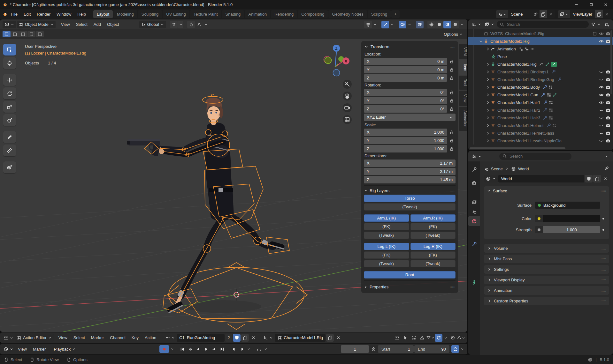 This screenshot has height=364, width=613. Describe the element at coordinates (313, 14) in the screenshot. I see `workspace-tab-compositing: Compositing` at that location.